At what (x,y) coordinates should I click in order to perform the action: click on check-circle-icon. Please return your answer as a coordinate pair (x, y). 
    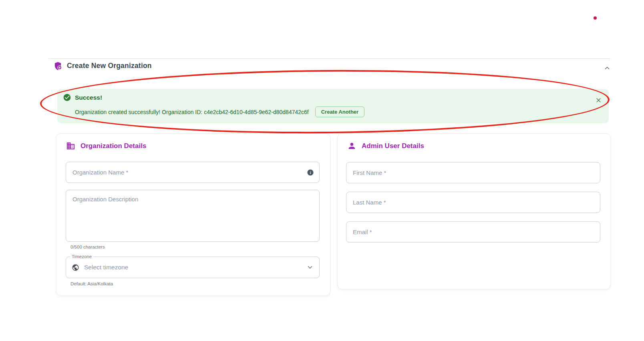
    Looking at the image, I should click on (67, 98).